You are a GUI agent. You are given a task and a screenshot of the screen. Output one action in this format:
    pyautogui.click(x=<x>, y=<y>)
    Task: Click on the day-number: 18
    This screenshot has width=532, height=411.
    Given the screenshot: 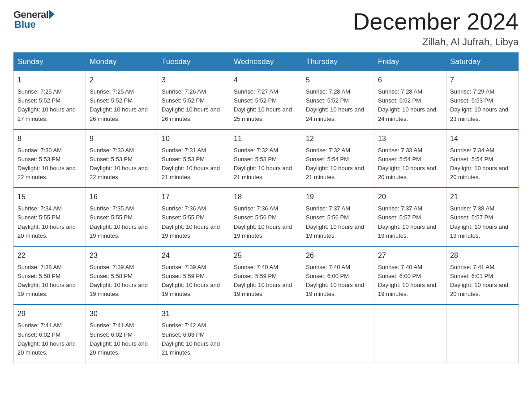 What is the action you would take?
    pyautogui.click(x=266, y=197)
    